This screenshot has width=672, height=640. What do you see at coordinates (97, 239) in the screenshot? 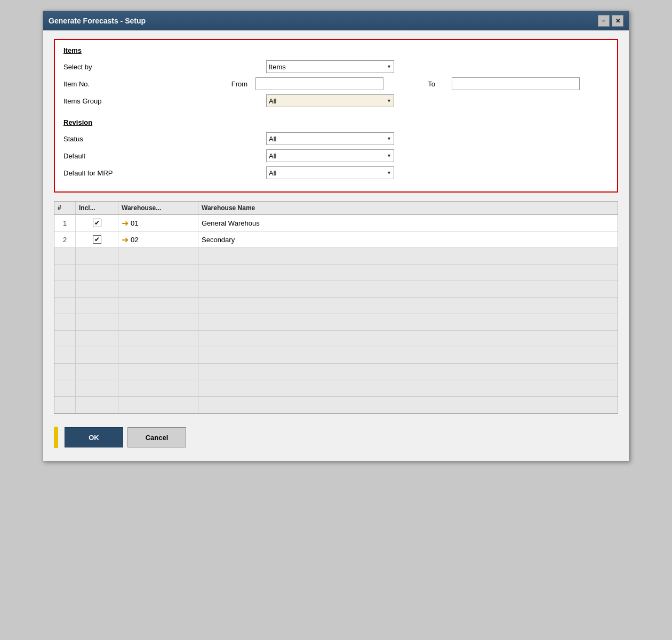
I see `row2-included: ✔` at bounding box center [97, 239].